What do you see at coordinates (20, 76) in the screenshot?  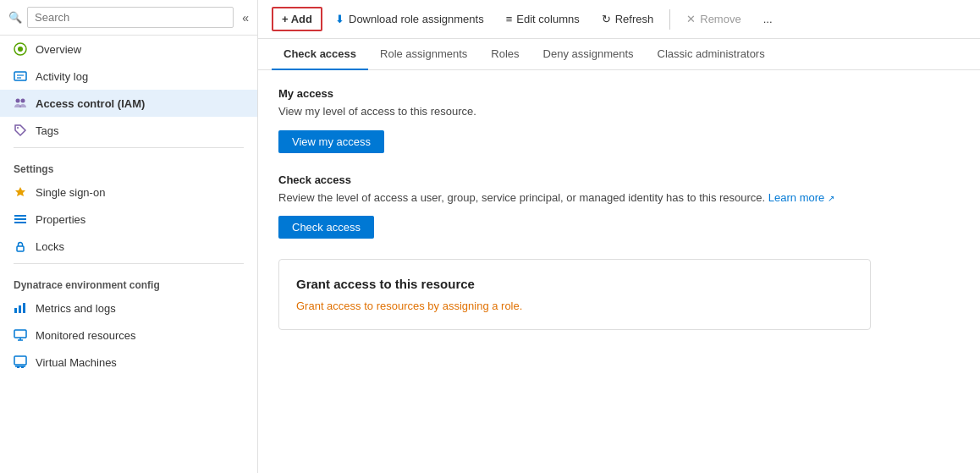 I see `activity-log-icon` at bounding box center [20, 76].